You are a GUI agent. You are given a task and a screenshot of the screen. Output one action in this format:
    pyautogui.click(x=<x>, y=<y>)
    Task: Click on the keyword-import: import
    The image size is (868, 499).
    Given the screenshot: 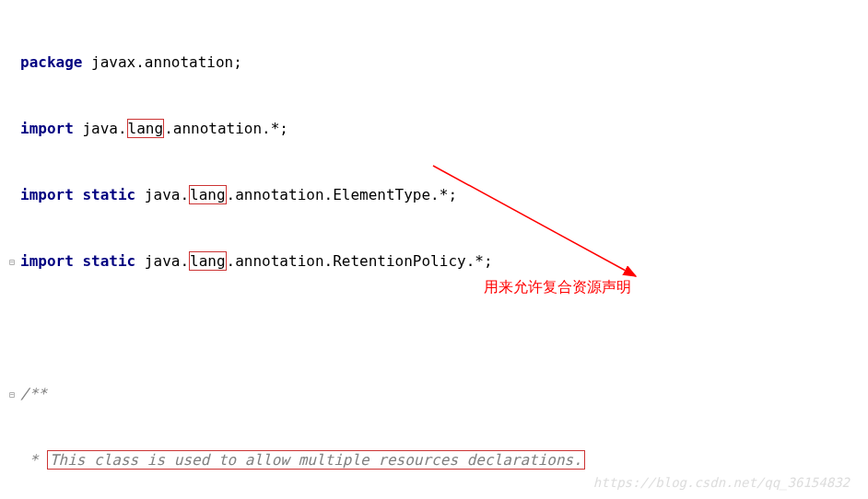 What is the action you would take?
    pyautogui.click(x=47, y=129)
    